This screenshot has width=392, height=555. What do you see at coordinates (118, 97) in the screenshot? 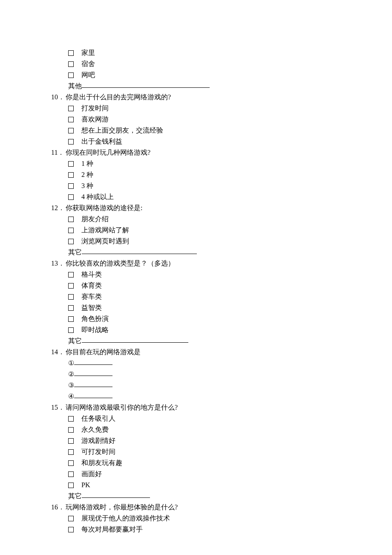
I see `question-text: 你是出于什么目的去完网络游戏的?` at bounding box center [118, 97].